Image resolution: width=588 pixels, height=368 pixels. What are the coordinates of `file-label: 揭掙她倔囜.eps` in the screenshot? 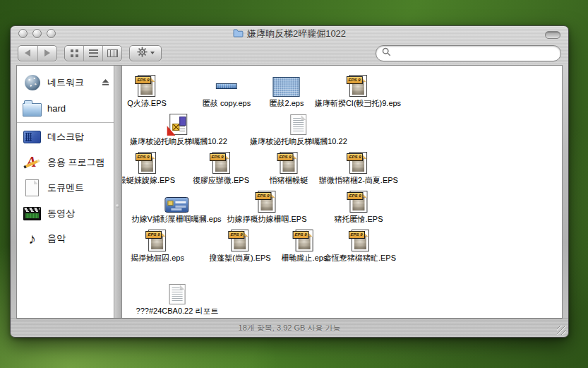 It's located at (157, 259).